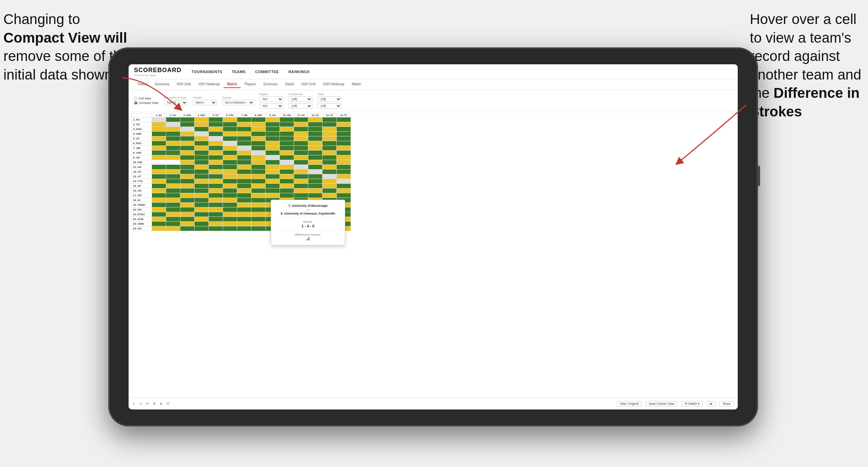 This screenshot has height=467, width=868. Describe the element at coordinates (230, 191) in the screenshot. I see `matrix-cell-r15-c5` at that location.